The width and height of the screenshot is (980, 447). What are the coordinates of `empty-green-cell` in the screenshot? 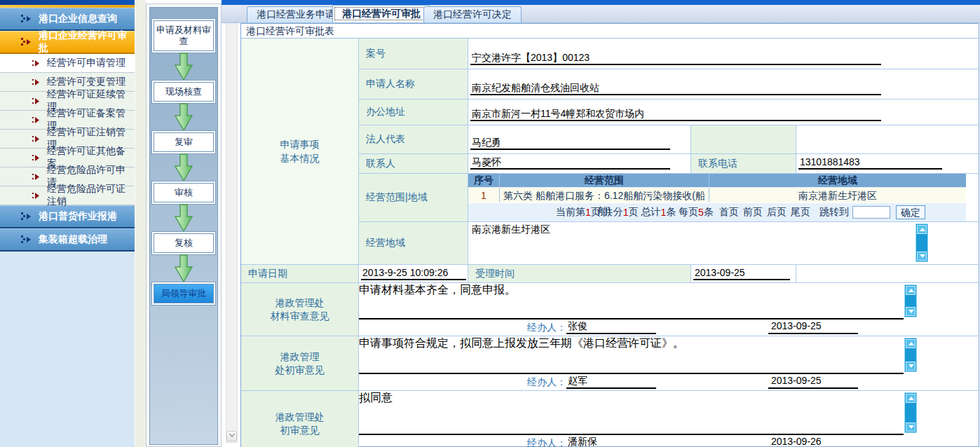 It's located at (744, 140).